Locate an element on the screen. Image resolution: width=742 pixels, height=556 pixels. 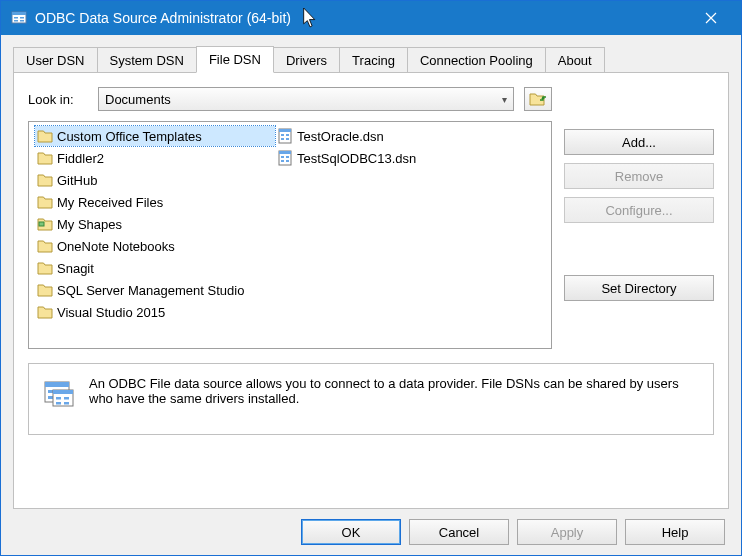
add-button: Add... is located at coordinates (639, 142).